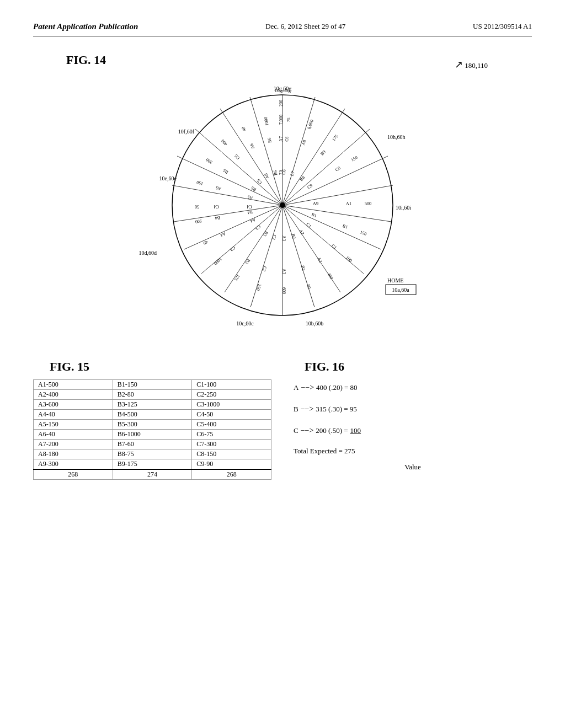 This screenshot has width=565, height=728. What do you see at coordinates (296, 388) in the screenshot?
I see `fig16-letter-a: A` at bounding box center [296, 388].